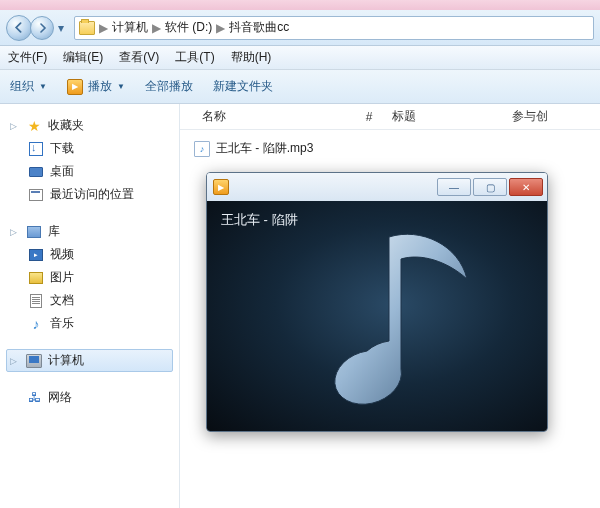 The image size is (600, 508). I want to click on breadcrumb: ▶ 计算机 ▶ 软件 (D:) ▶ 抖音歌曲cc, so click(334, 28).